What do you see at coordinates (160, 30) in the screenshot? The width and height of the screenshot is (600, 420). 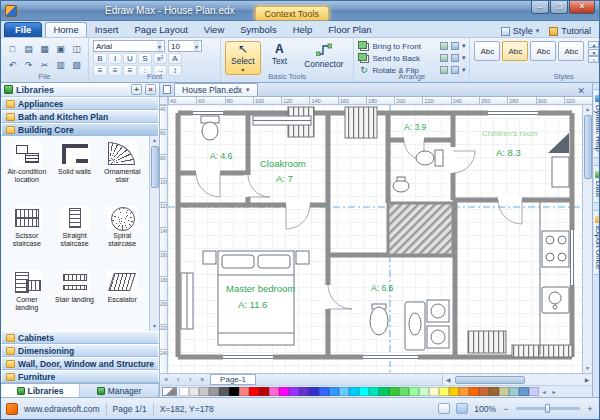 I see `ribbon-tab: Page Layout` at bounding box center [160, 30].